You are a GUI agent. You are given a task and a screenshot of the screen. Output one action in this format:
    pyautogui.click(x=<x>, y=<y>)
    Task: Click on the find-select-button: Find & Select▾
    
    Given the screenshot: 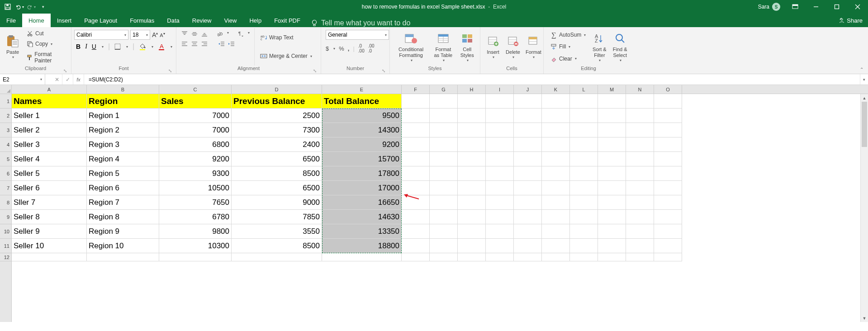 What is the action you would take?
    pyautogui.click(x=620, y=47)
    